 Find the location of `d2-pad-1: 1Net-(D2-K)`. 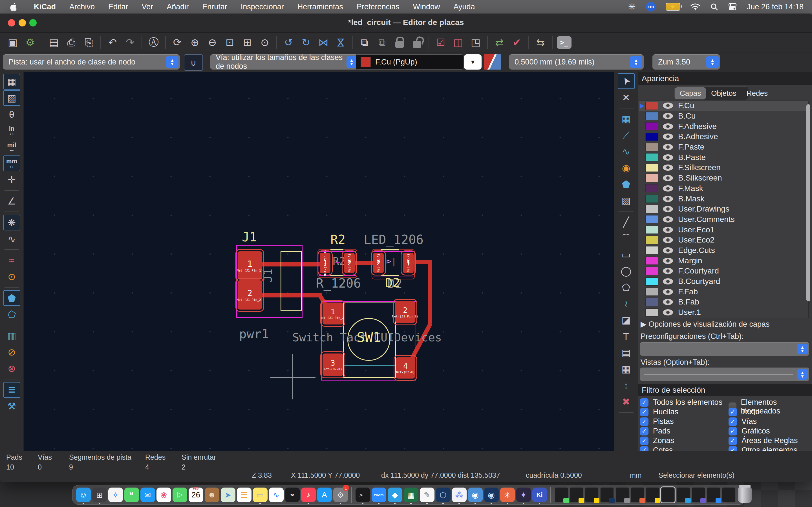

d2-pad-1: 1Net-(D2-K) is located at coordinates (408, 263).